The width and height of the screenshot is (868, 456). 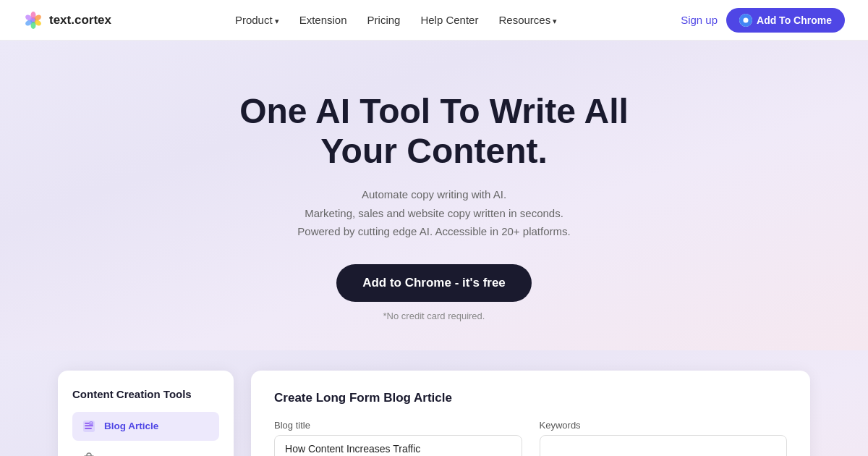 I want to click on tools-title: Content Creation Tools, so click(x=146, y=394).